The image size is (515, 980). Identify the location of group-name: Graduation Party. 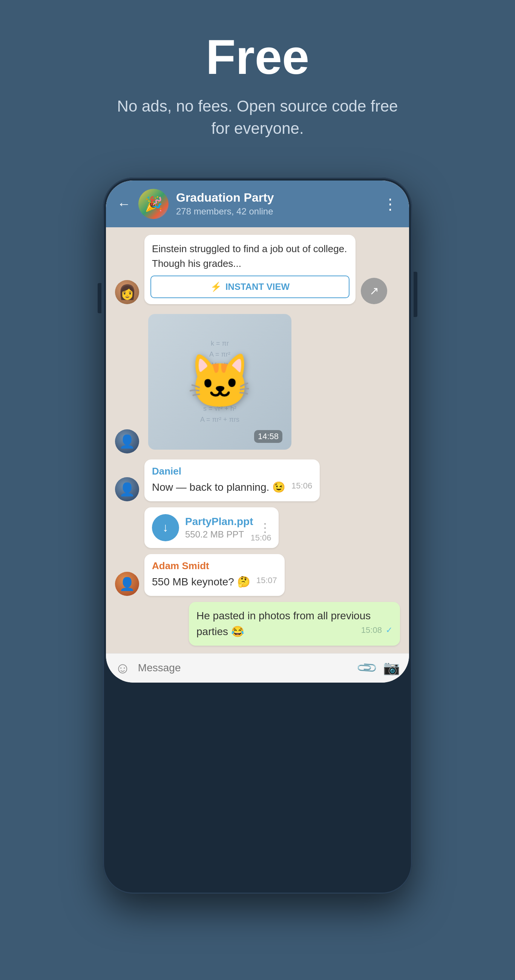
(276, 198).